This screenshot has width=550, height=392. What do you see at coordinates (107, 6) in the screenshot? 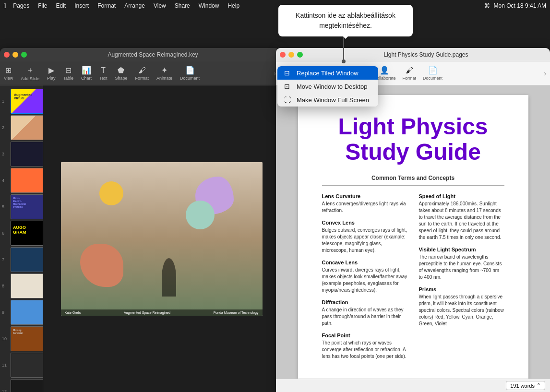
I see `menu-format: Format` at bounding box center [107, 6].